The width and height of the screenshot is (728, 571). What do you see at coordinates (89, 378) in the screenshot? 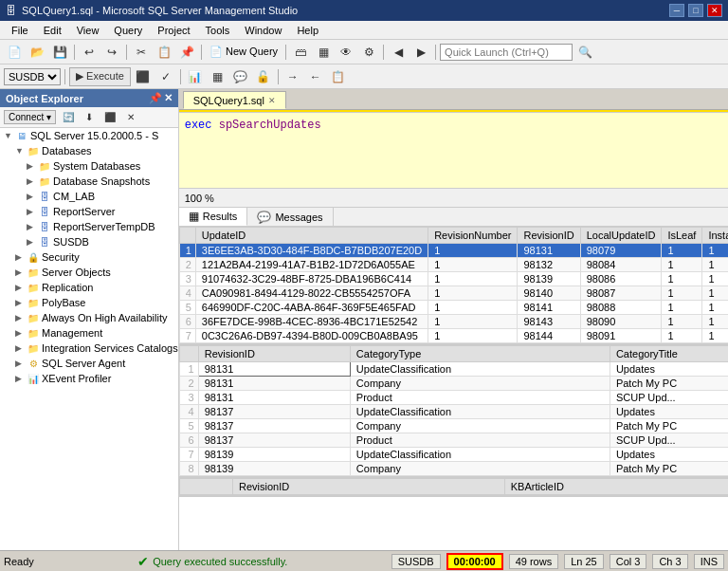
I see `tree-xevent: ▶ 📊 XEvent Profiler` at bounding box center [89, 378].